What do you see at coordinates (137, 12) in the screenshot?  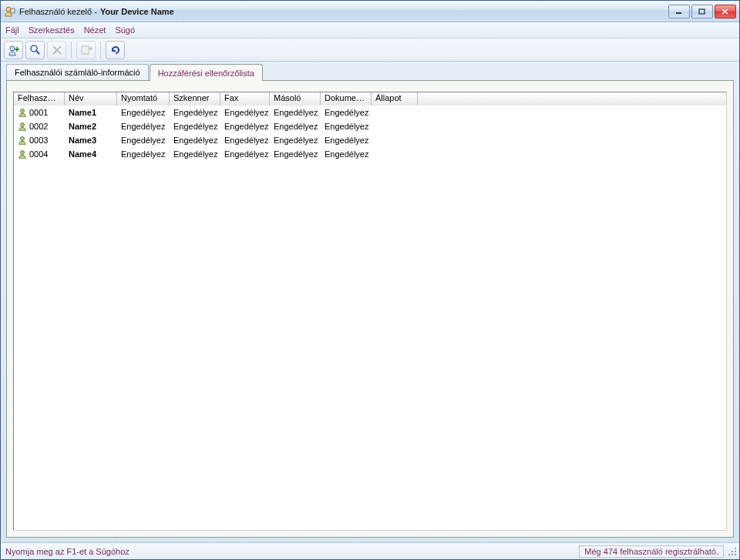 I see `title-device: Your Device Name` at bounding box center [137, 12].